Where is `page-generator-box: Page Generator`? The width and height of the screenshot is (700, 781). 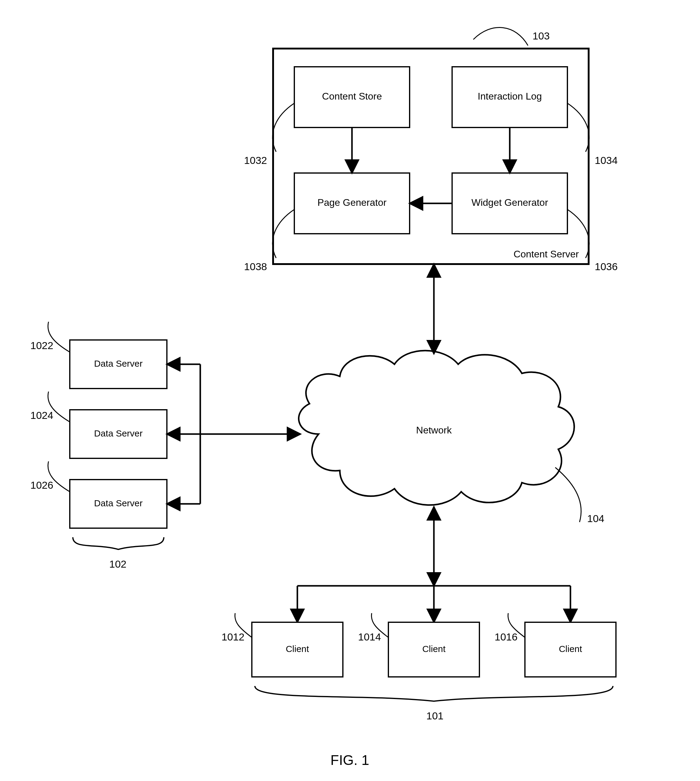 page-generator-box: Page Generator is located at coordinates (352, 204).